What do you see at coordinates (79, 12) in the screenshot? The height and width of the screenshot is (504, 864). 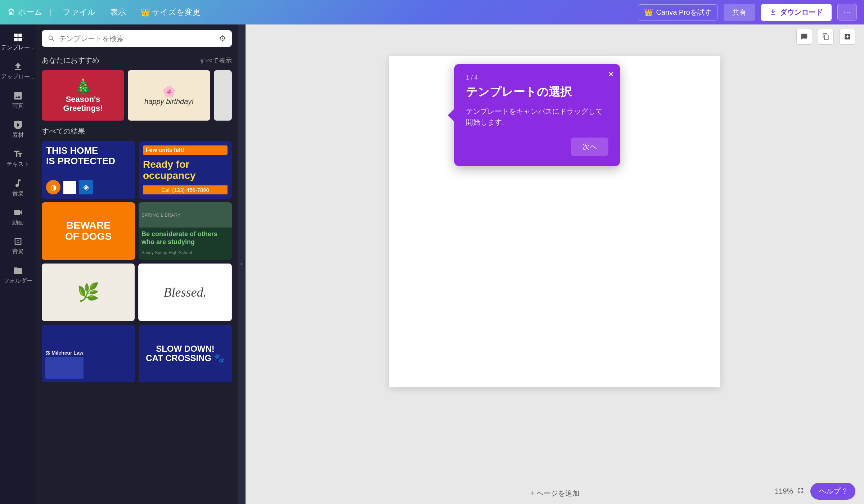 I see `file-menu: ファイル` at bounding box center [79, 12].